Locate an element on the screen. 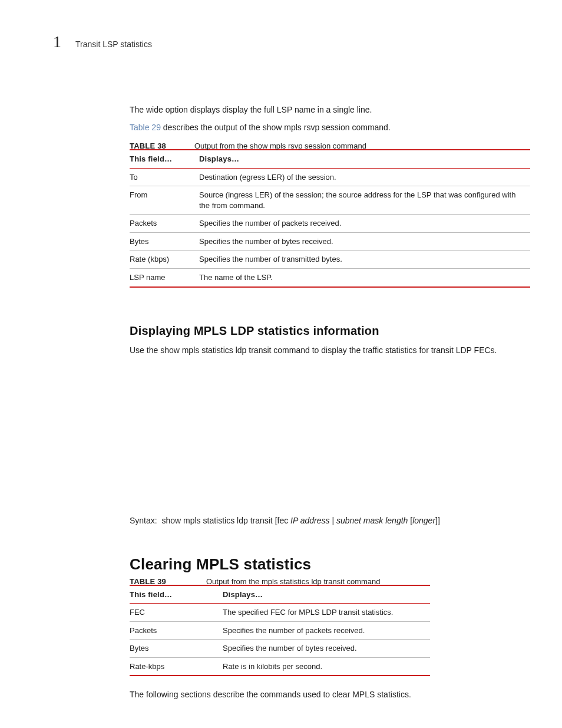  cell-field: LSP name is located at coordinates (164, 278).